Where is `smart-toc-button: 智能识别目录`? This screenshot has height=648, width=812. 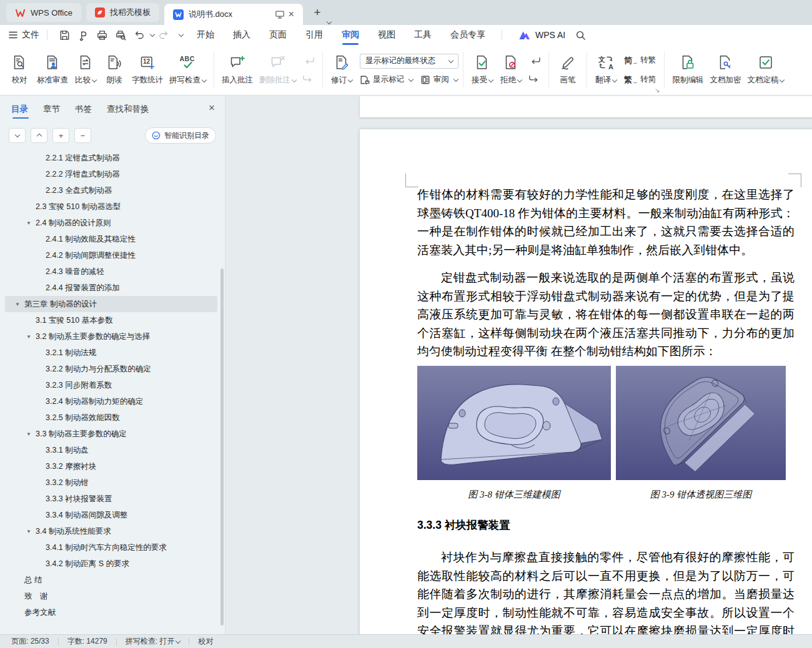 smart-toc-button: 智能识别目录 is located at coordinates (181, 135).